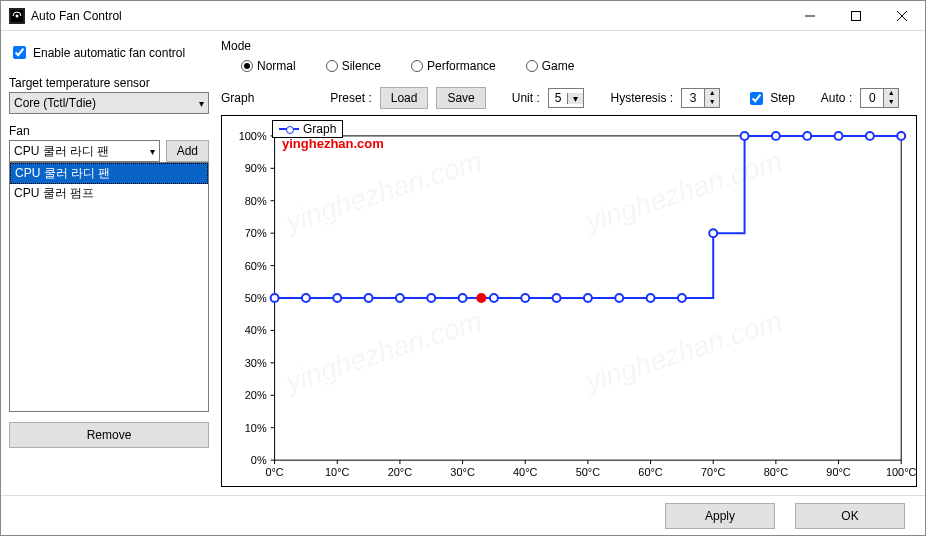  What do you see at coordinates (338, 472) in the screenshot?
I see `svg-text: 10°C` at bounding box center [338, 472].